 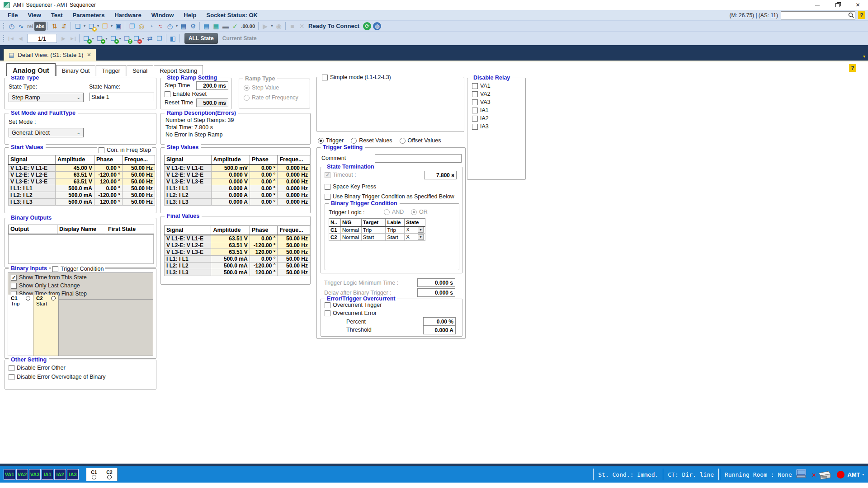 What do you see at coordinates (481, 110) in the screenshot?
I see `disable-relay-checkbox: IA1` at bounding box center [481, 110].